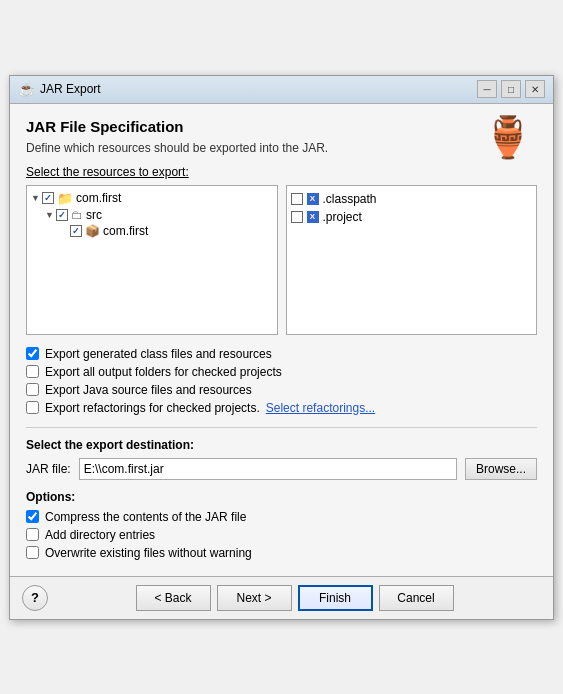  What do you see at coordinates (282, 526) in the screenshot?
I see `compress-options-section: Options: Compress the contents of the JA…` at bounding box center [282, 526].